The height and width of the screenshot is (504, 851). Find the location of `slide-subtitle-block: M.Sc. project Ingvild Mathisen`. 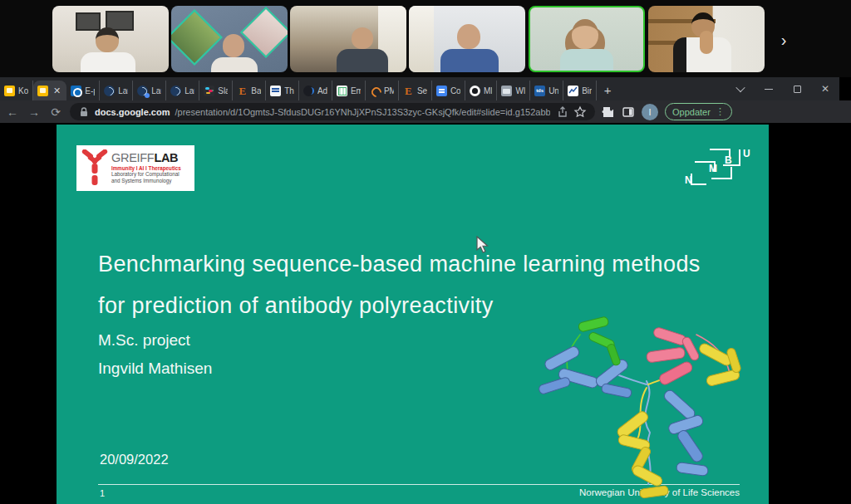

slide-subtitle-block: M.Sc. project Ingvild Mathisen is located at coordinates (155, 355).